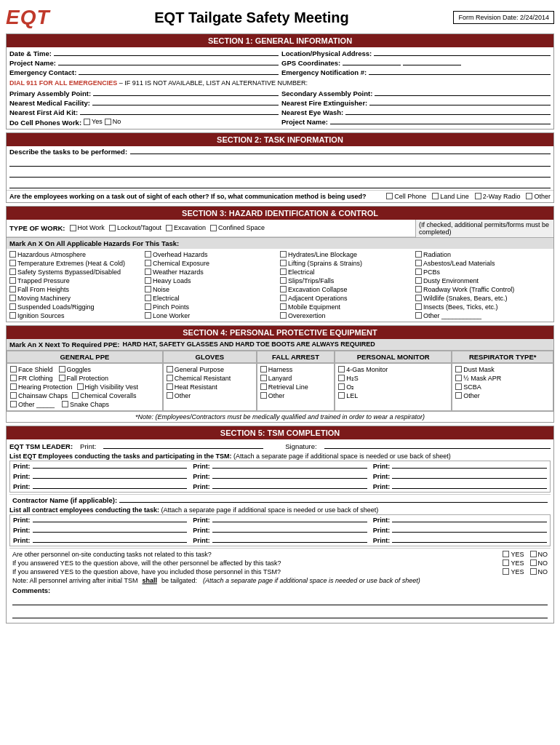 The image size is (560, 745). Describe the element at coordinates (441, 124) in the screenshot. I see `project-name2-input` at that location.